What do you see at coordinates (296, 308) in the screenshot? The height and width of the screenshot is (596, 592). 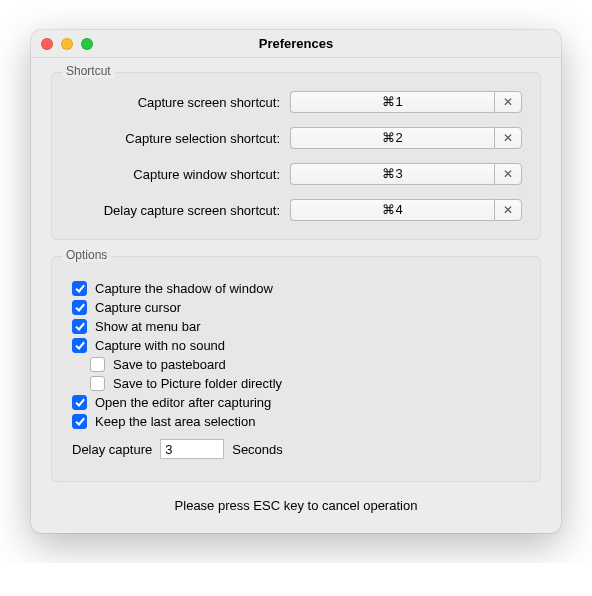 I see `option-row: Capture cursor` at bounding box center [296, 308].